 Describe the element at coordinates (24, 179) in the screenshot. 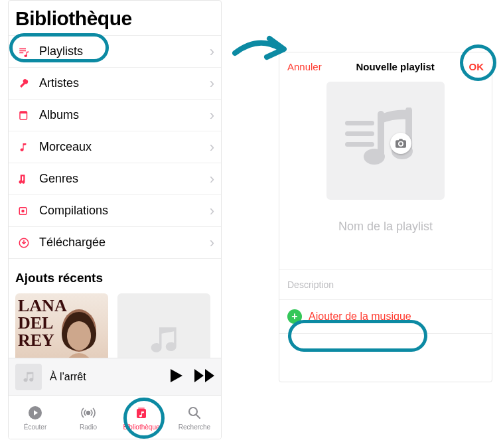

I see `guitar-icon` at that location.